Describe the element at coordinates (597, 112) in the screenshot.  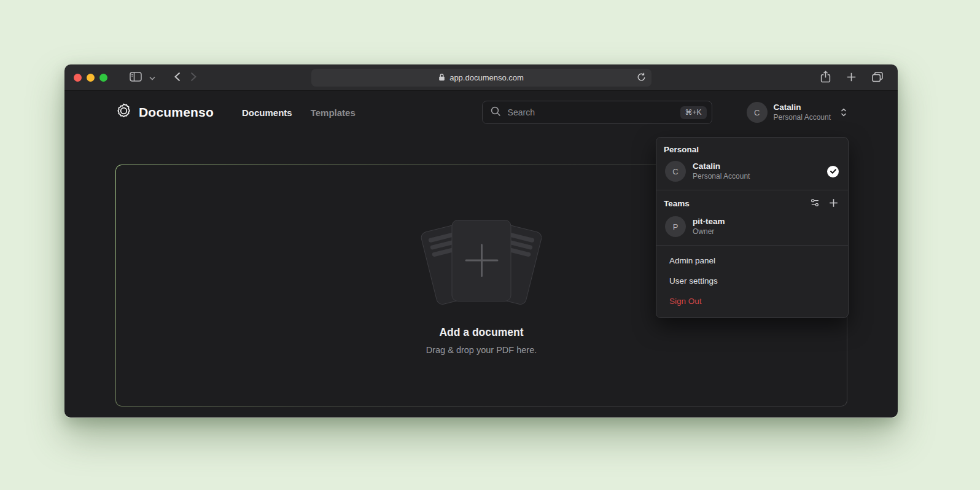
I see `search-bar: ⌘+K` at that location.